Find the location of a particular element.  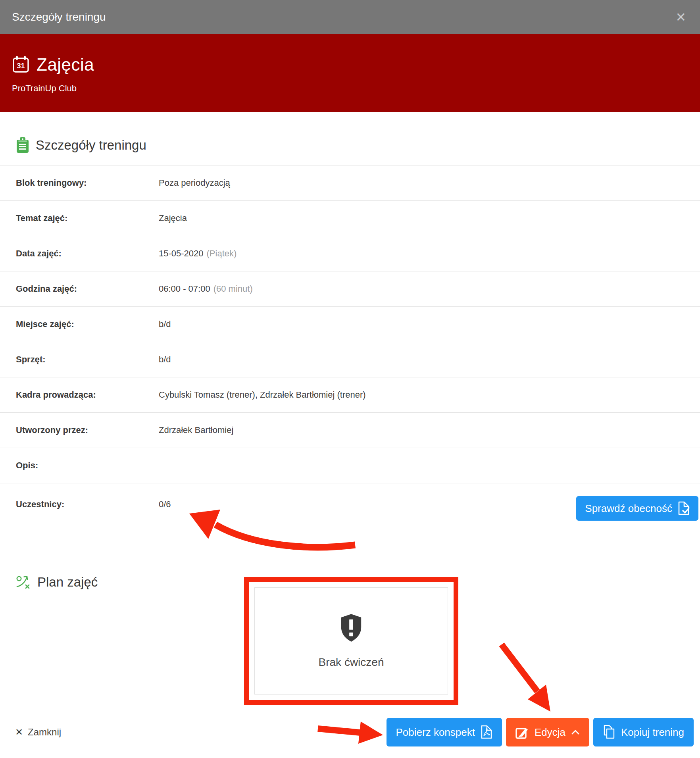

detail-row: Opis: is located at coordinates (350, 466).